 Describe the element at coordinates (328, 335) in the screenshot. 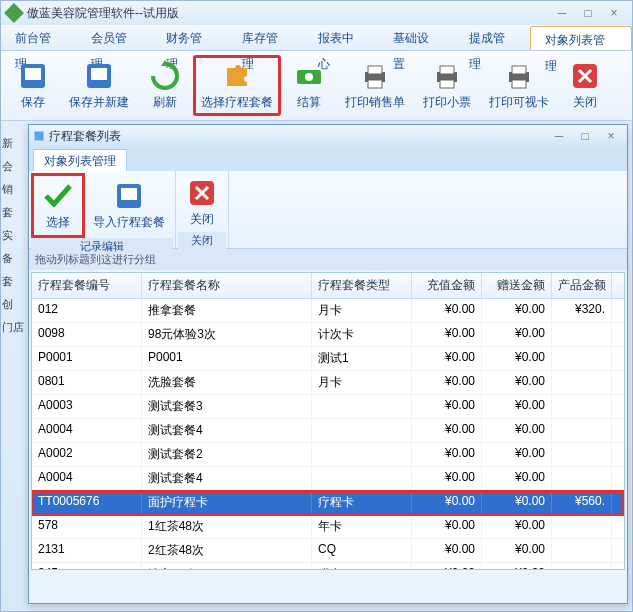

I see `table-row: 009898元体验3次计次卡¥0.00¥0.00` at that location.